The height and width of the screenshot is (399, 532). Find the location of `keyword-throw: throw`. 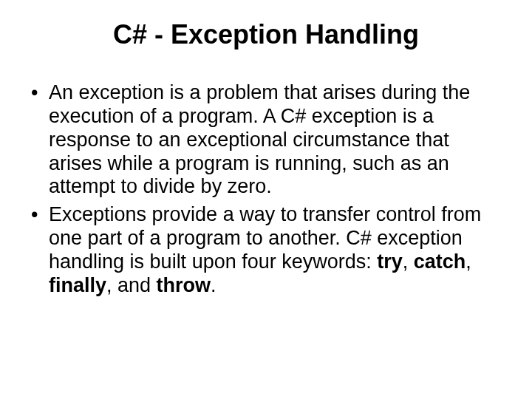

keyword-throw: throw is located at coordinates (184, 285).